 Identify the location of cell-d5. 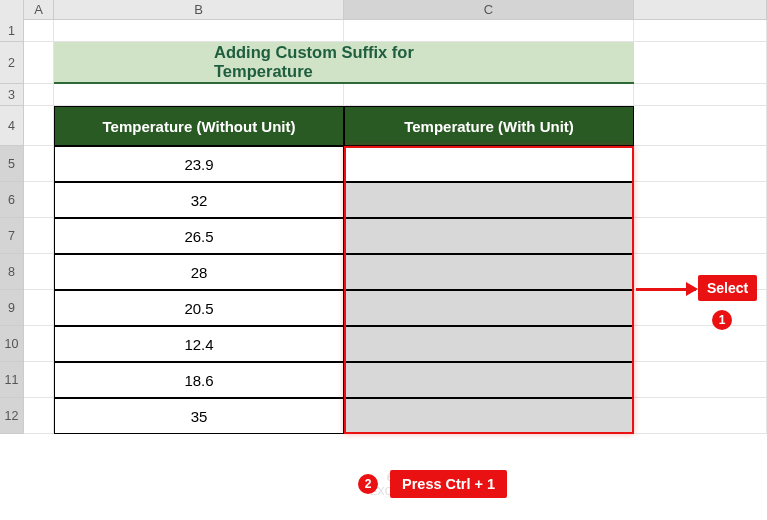
(700, 164).